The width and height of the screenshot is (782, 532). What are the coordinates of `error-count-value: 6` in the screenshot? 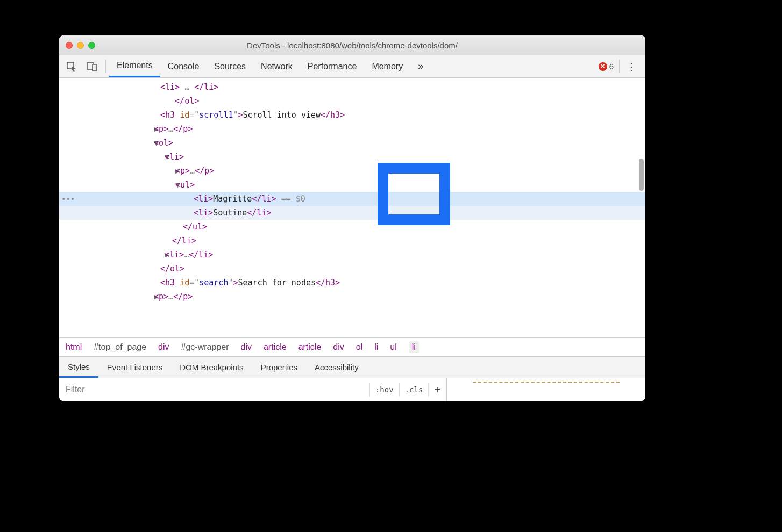 It's located at (612, 67).